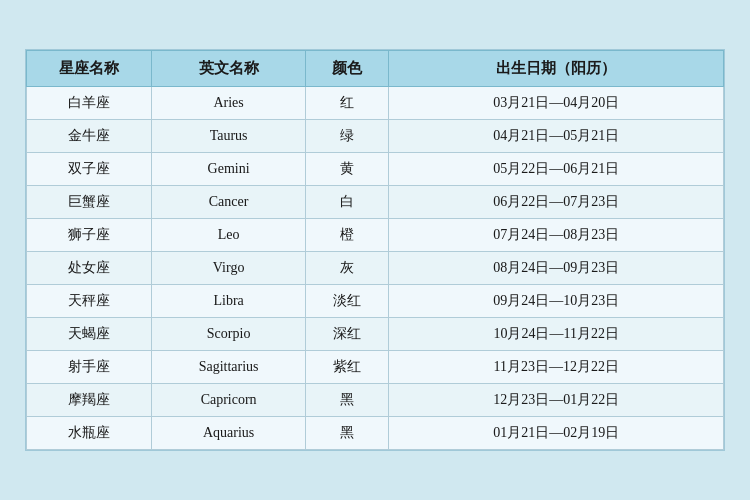  What do you see at coordinates (228, 334) in the screenshot?
I see `cell-en: Scorpio` at bounding box center [228, 334].